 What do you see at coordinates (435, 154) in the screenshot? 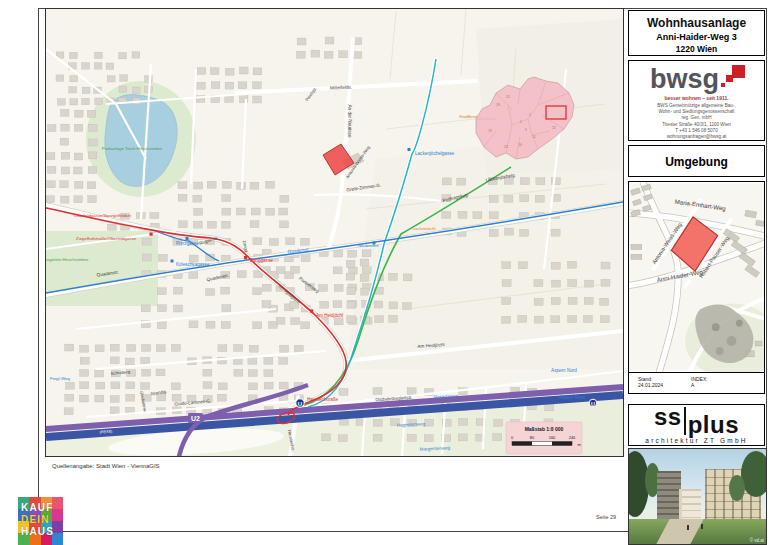
I see `svg-text: Lackenjöchelgasse` at bounding box center [435, 154].